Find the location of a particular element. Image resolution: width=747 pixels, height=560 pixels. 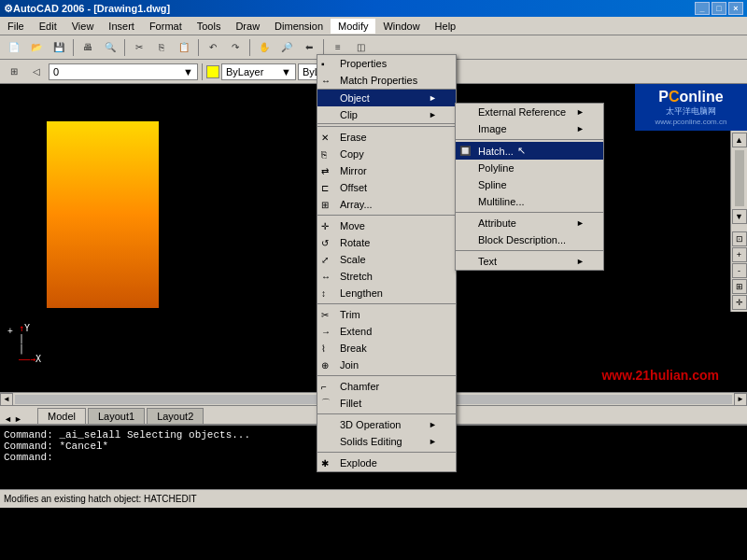

redo-button: ↷ is located at coordinates (235, 48).